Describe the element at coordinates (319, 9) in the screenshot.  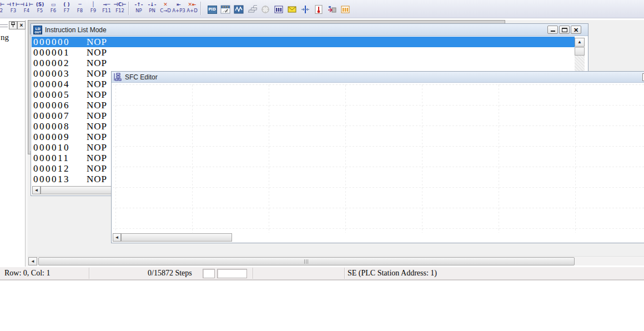
I see `thermometer-icon` at that location.